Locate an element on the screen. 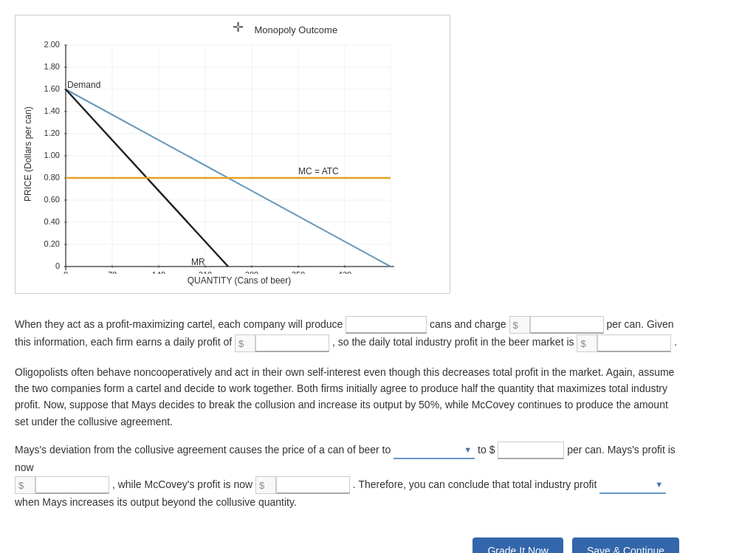 The width and height of the screenshot is (756, 553). p3-dollar2: $ is located at coordinates (266, 485).